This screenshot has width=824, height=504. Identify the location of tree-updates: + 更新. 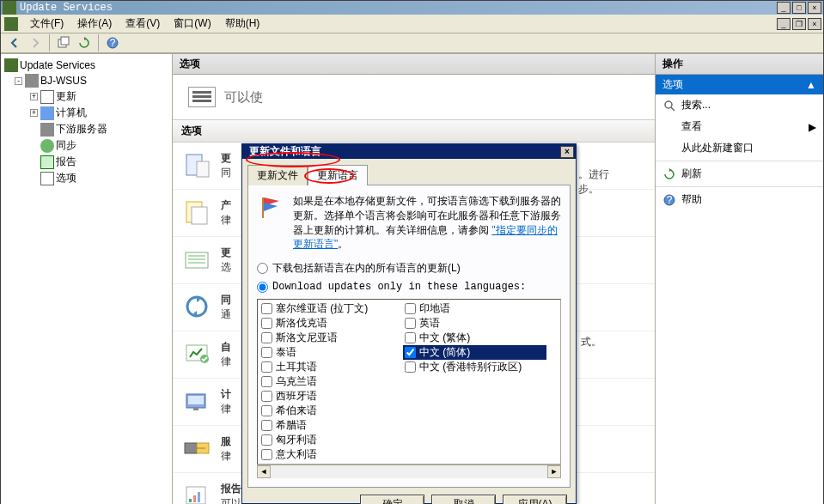
(86, 96).